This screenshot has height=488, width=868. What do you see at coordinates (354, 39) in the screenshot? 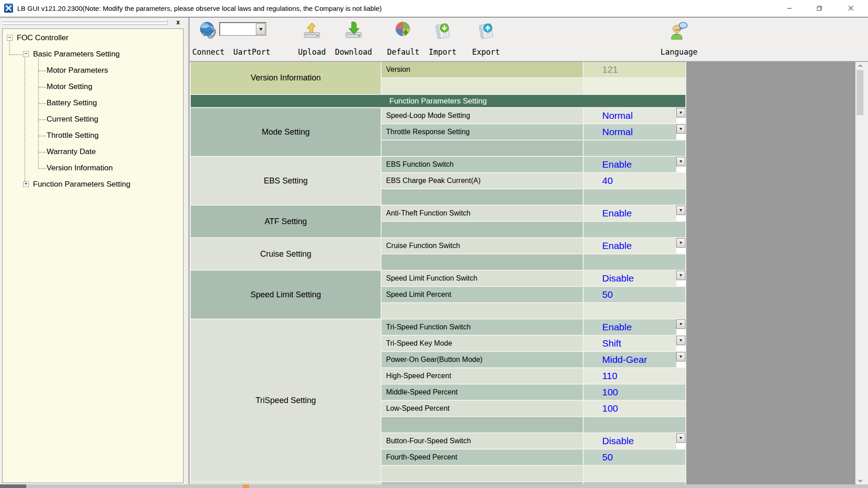
I see `download-button: Download` at bounding box center [354, 39].